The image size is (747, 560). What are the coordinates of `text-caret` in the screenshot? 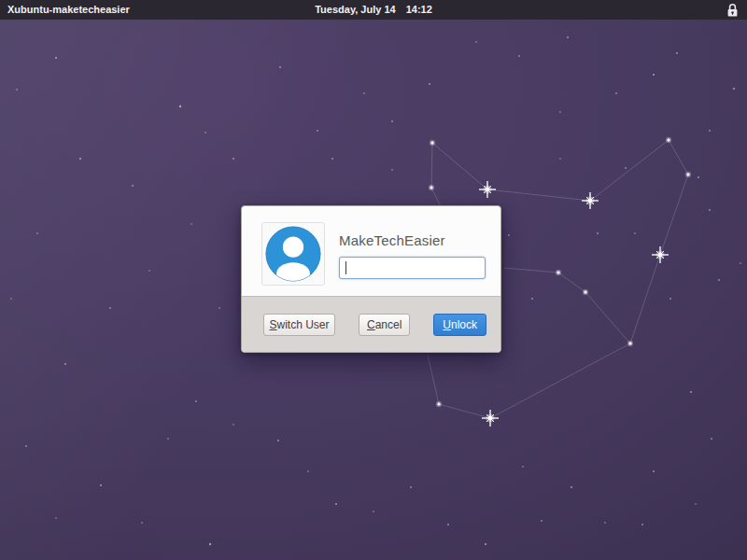 It's located at (345, 268).